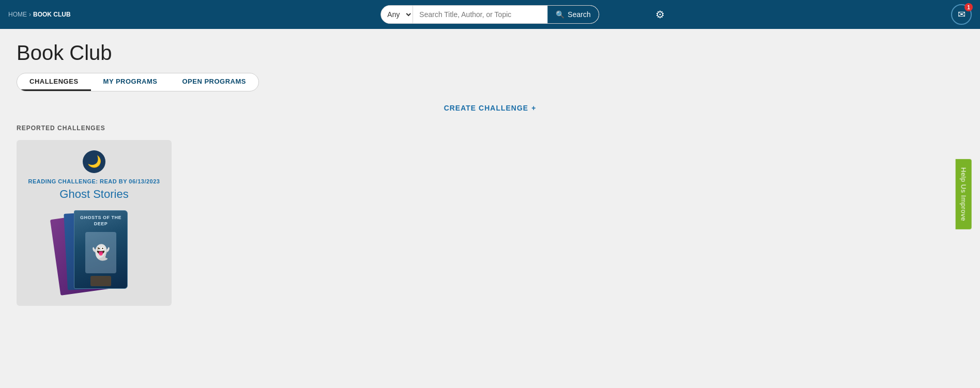  What do you see at coordinates (490, 108) in the screenshot?
I see `create-challenge-row: CREATE CHALLENGE +` at bounding box center [490, 108].